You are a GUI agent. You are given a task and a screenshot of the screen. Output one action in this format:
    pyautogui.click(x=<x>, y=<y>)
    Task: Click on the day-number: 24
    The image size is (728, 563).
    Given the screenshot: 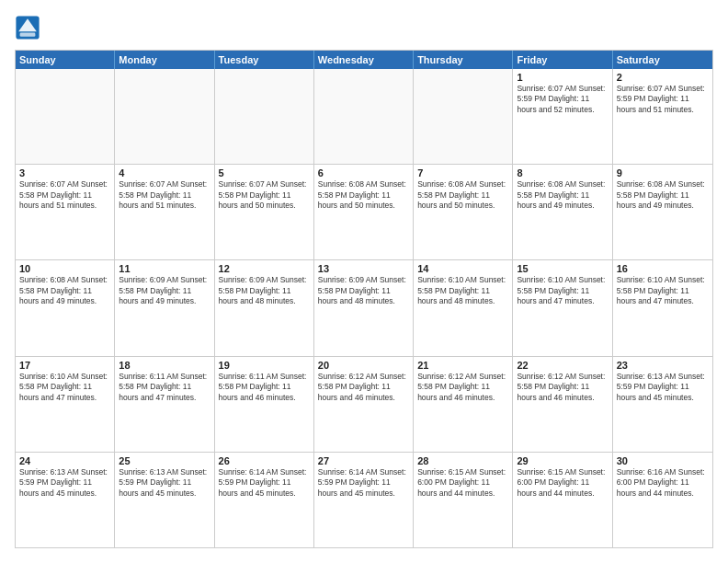 What is the action you would take?
    pyautogui.click(x=64, y=461)
    